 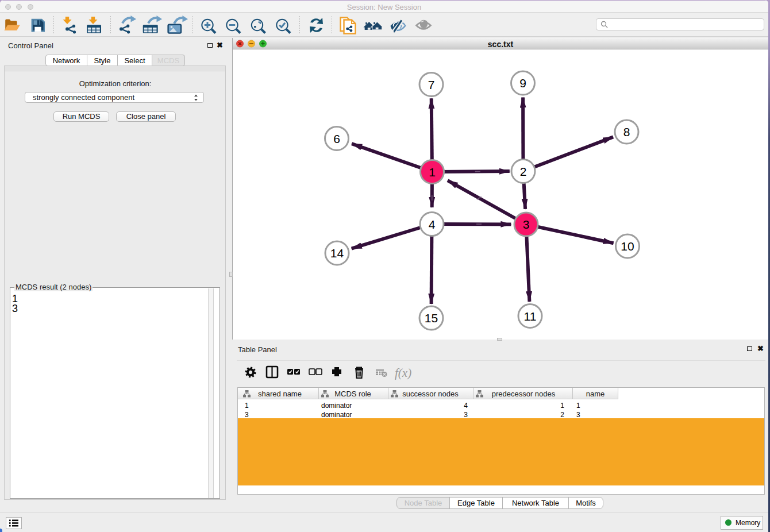 I want to click on svg-text: 4, so click(x=432, y=224).